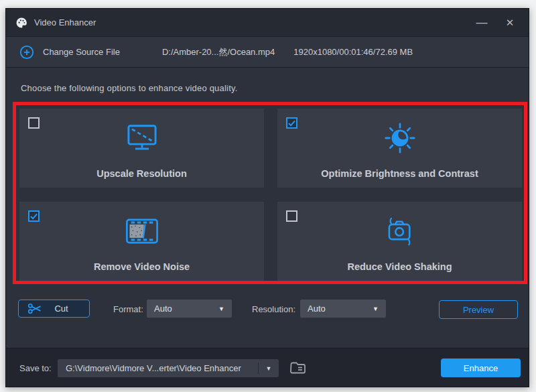  I want to click on footer-bar: Save to: G:\Vidmore\Vidmore V...erter\Vi…, so click(267, 367).